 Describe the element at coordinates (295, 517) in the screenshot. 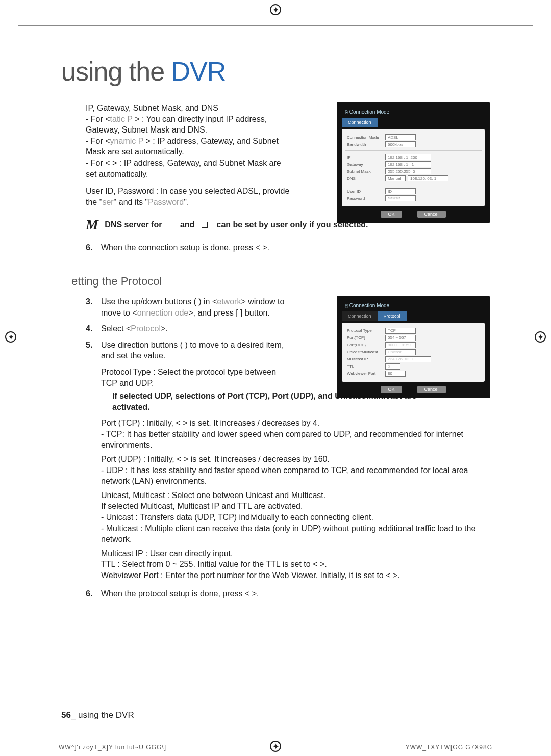

I see `unicast-bullet: - Unicast : Transfers data (UDP, TCP) in…` at that location.